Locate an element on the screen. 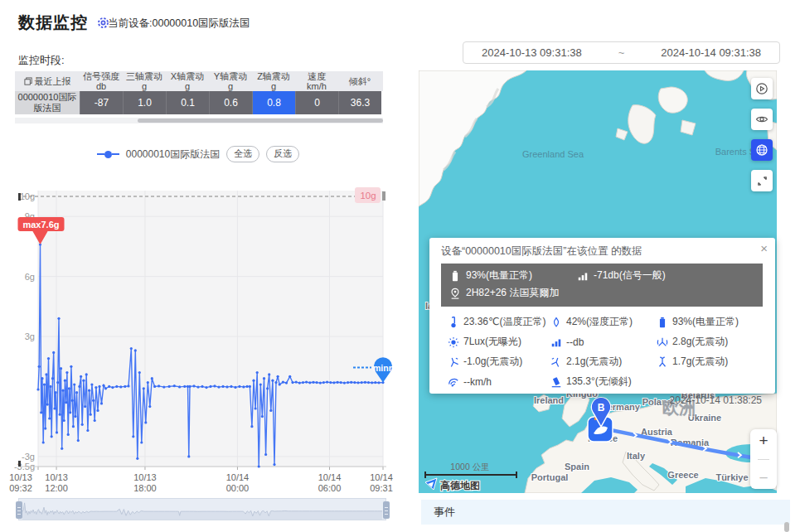 Image resolution: width=800 pixels, height=532 pixels. humidity-droplet-icon is located at coordinates (556, 322).